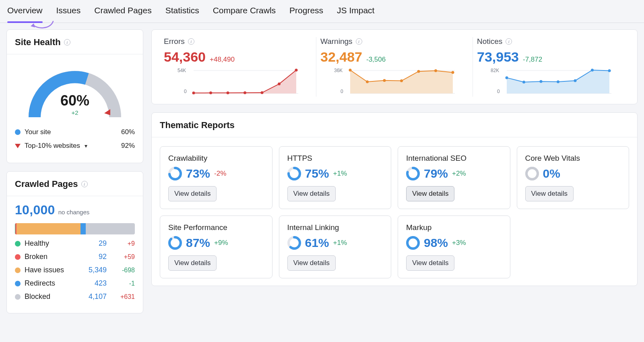 This screenshot has width=644, height=342. Describe the element at coordinates (495, 70) in the screenshot. I see `svg-text: 82K` at that location.